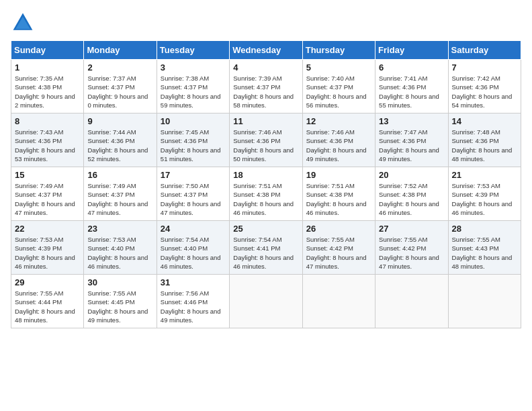  Describe the element at coordinates (484, 194) in the screenshot. I see `calendar-cell: 21 Sunrise: 7:53 AM Sunset: 4:39 PM Dayl…` at that location.